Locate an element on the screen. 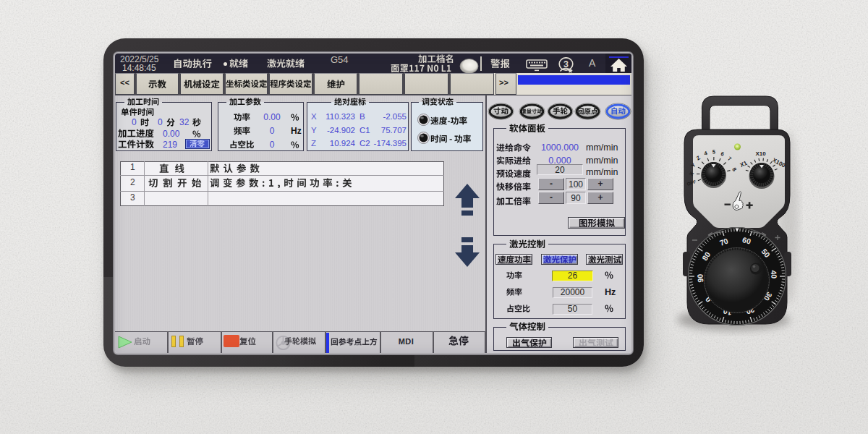  svg-text: 40 is located at coordinates (774, 274).